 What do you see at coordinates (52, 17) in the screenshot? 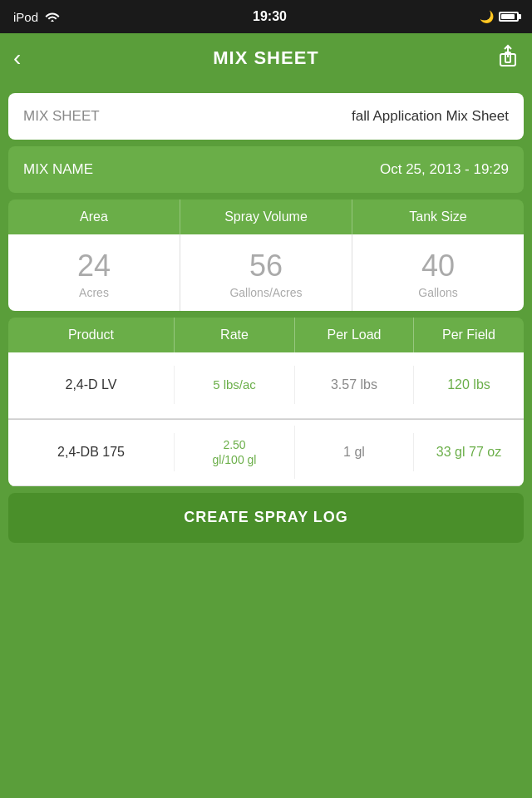
I see `wifi-icon` at bounding box center [52, 17].